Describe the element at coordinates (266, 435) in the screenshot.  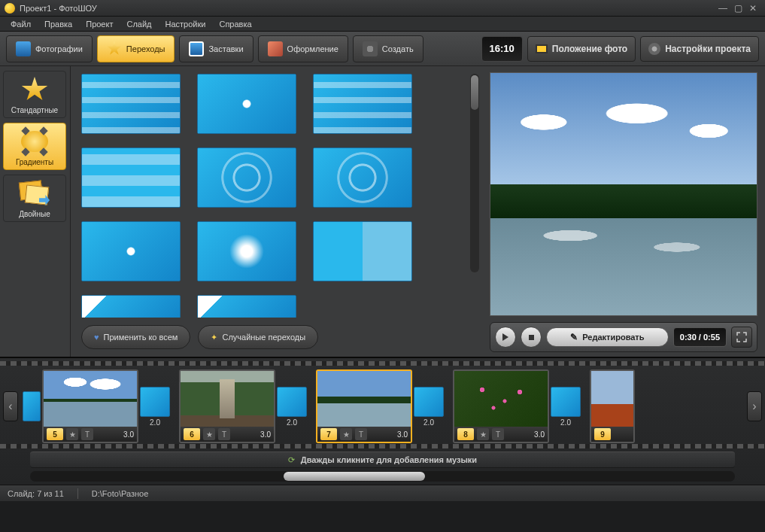
I see `slide-duration: 3.0` at that location.